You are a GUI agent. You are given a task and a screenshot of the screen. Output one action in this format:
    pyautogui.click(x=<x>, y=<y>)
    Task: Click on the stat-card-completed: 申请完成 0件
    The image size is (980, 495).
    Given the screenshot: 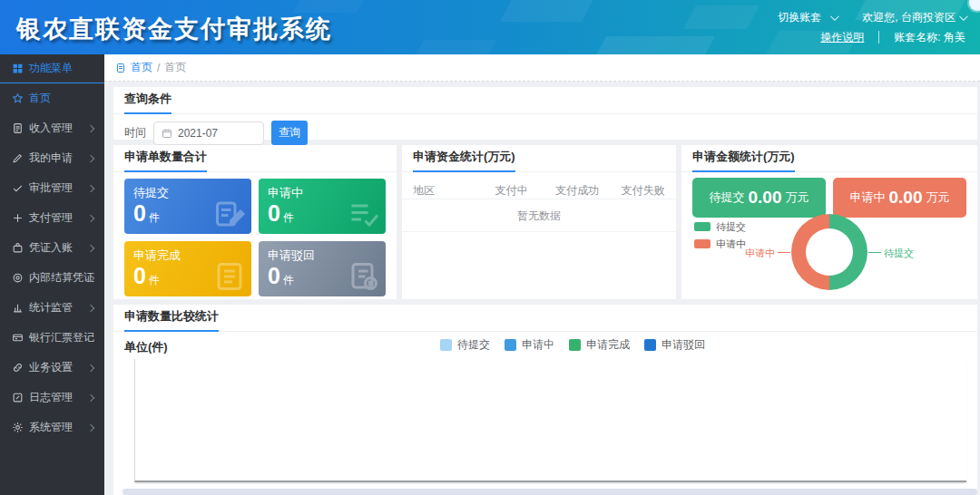 What is the action you would take?
    pyautogui.click(x=188, y=268)
    